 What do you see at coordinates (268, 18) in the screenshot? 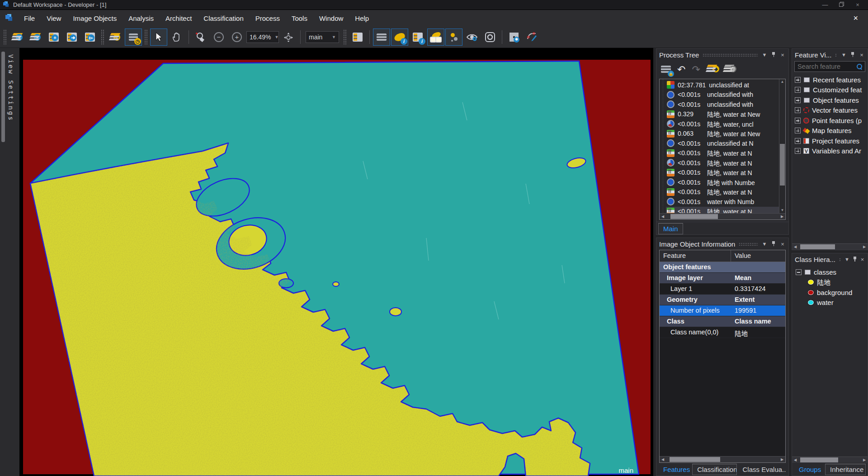
I see `menu-process: Process` at bounding box center [268, 18].